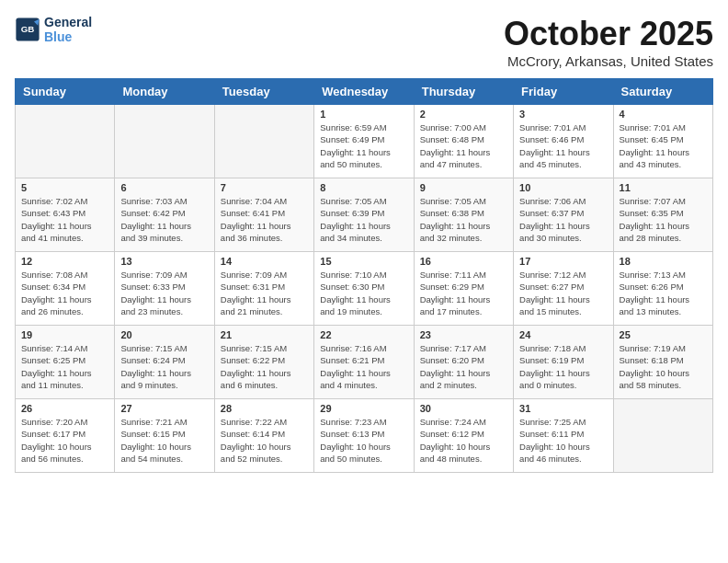  I want to click on day-number: 1, so click(364, 114).